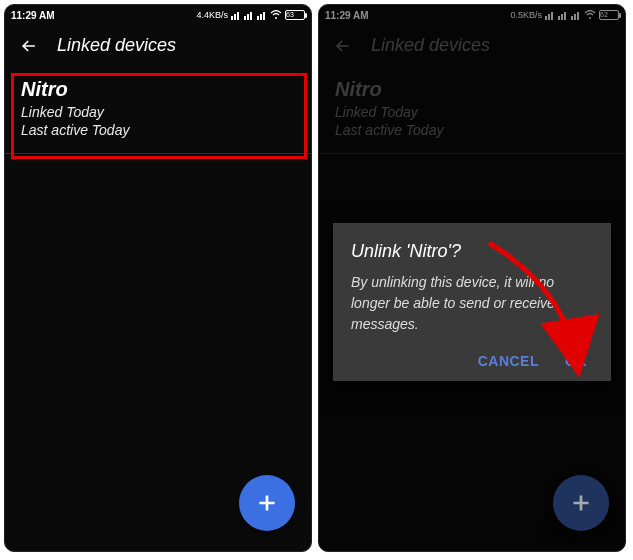  What do you see at coordinates (472, 304) in the screenshot?
I see `dialog-message: By unlinking this device, it will no lon…` at bounding box center [472, 304].